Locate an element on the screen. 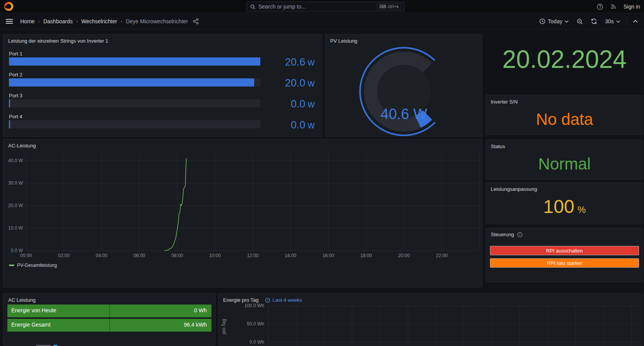  bar-gauge-row: Port 3 0.0w is located at coordinates (162, 101).